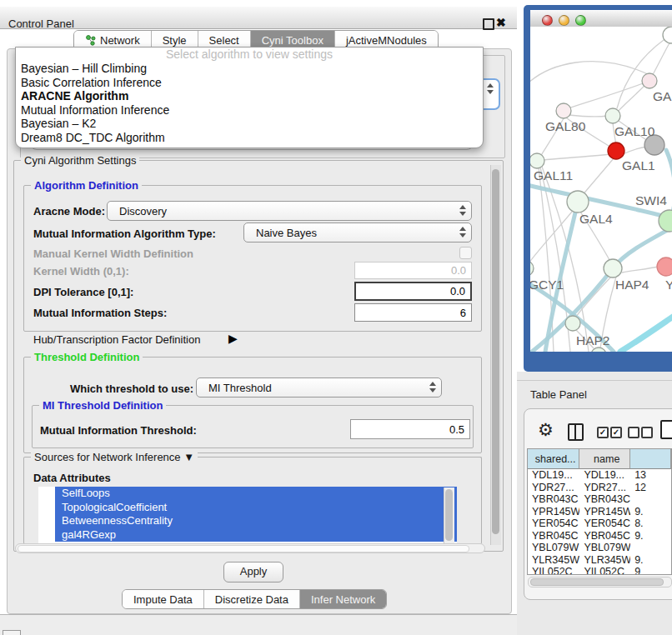 Image resolution: width=672 pixels, height=635 pixels. I want to click on aracne-mode-combobox: Discovery, so click(289, 211).